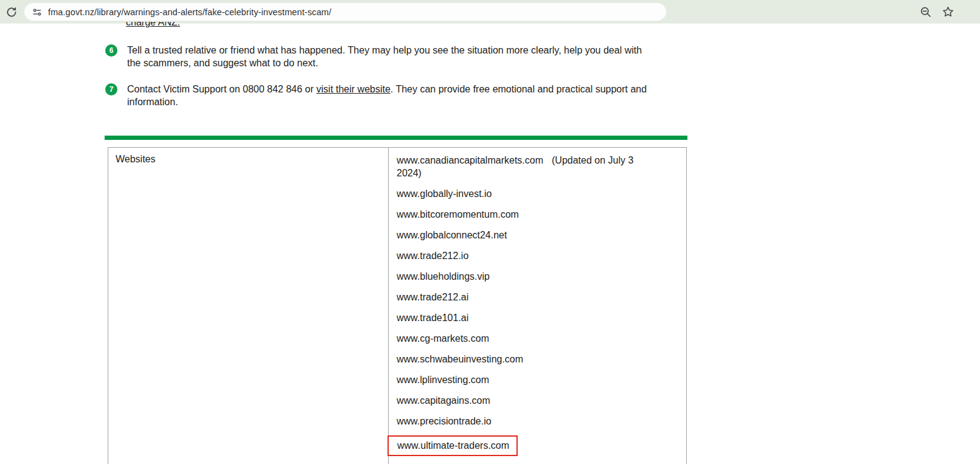  I want to click on website-url-wrap: www.canadiancapitalmarkets.com(Updated o…, so click(515, 167).